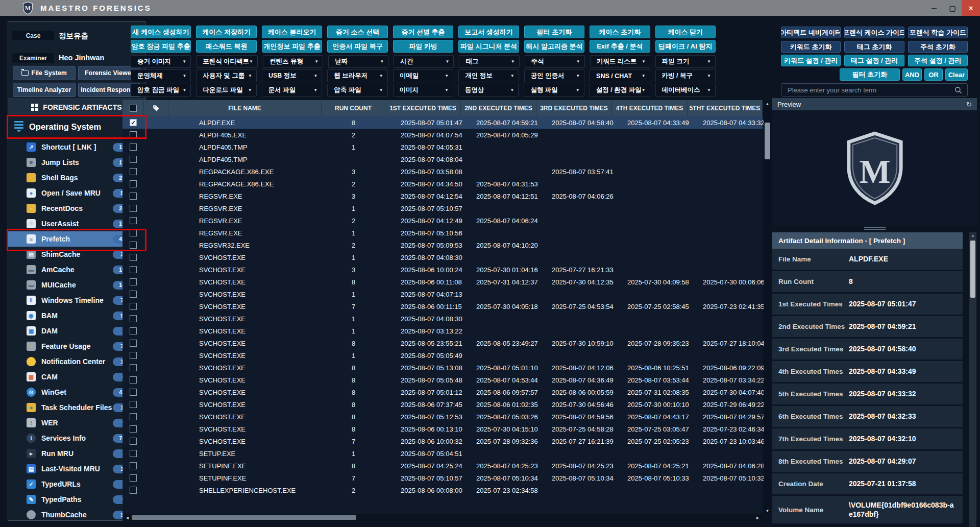 Image resolution: width=980 pixels, height=527 pixels. Describe the element at coordinates (938, 47) in the screenshot. I see `panel-button: 주석 초기화` at that location.